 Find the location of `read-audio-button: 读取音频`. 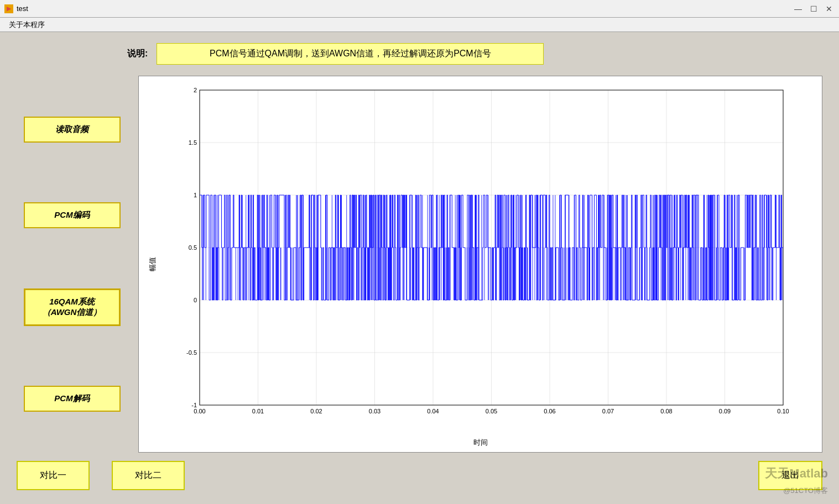

read-audio-button: 读取音频 is located at coordinates (72, 129).